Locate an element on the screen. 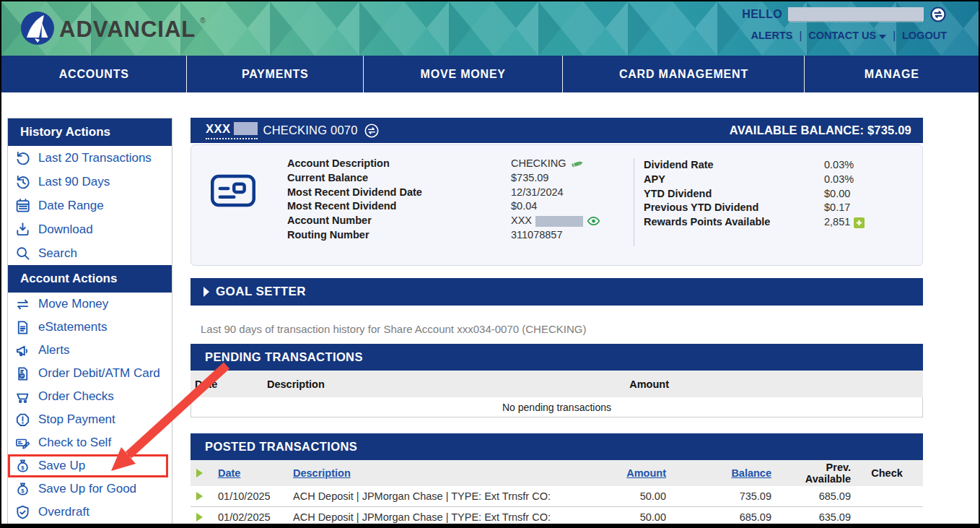 This screenshot has height=528, width=980. top-banner: ADVANCIAL ® HELLO ALERTS | CONTACT US | … is located at coordinates (490, 29).